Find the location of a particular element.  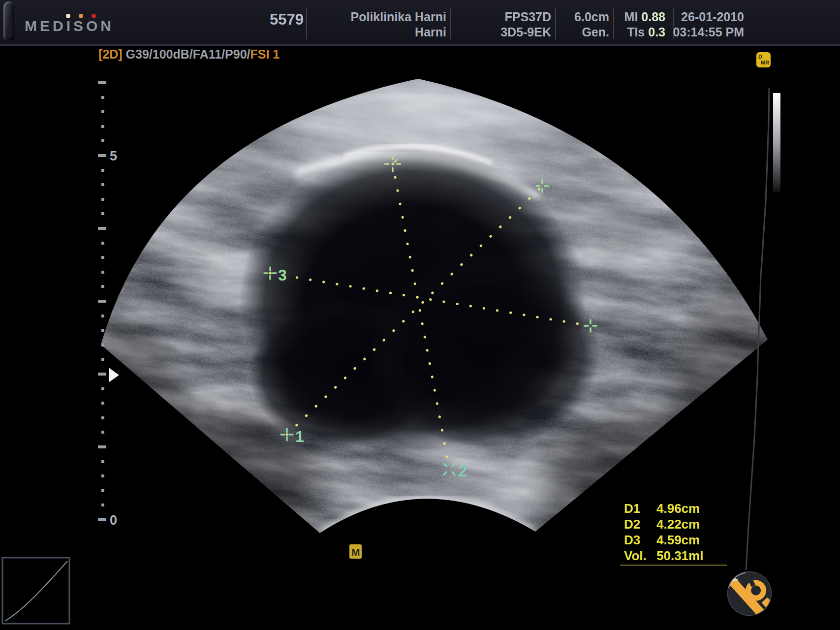

orientation-marker: M is located at coordinates (355, 551).